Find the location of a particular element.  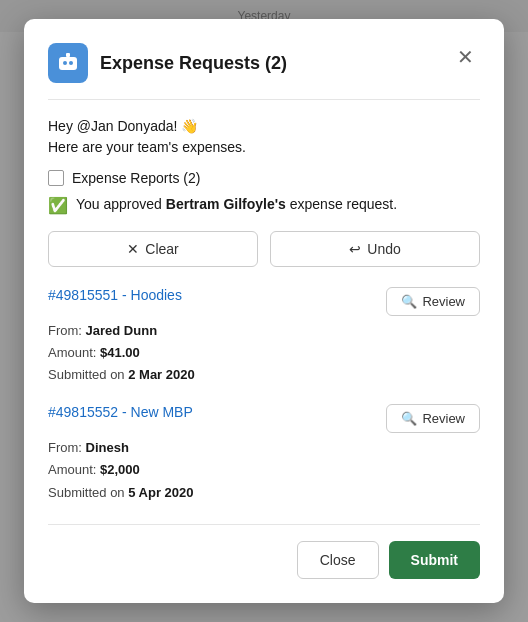

undo-icon: ↩ is located at coordinates (355, 249).